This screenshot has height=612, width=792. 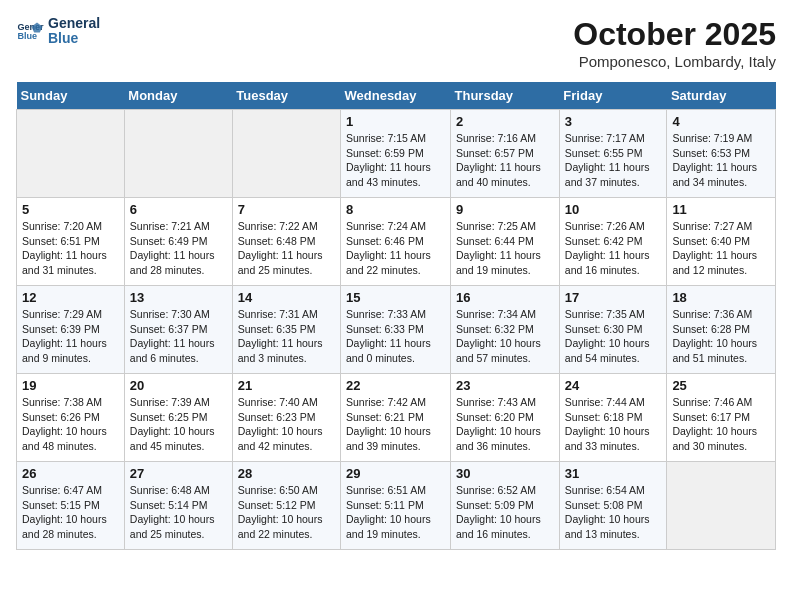 I want to click on title-block: October 2025 Pomponesco, Lombardy, Italy, so click(x=674, y=43).